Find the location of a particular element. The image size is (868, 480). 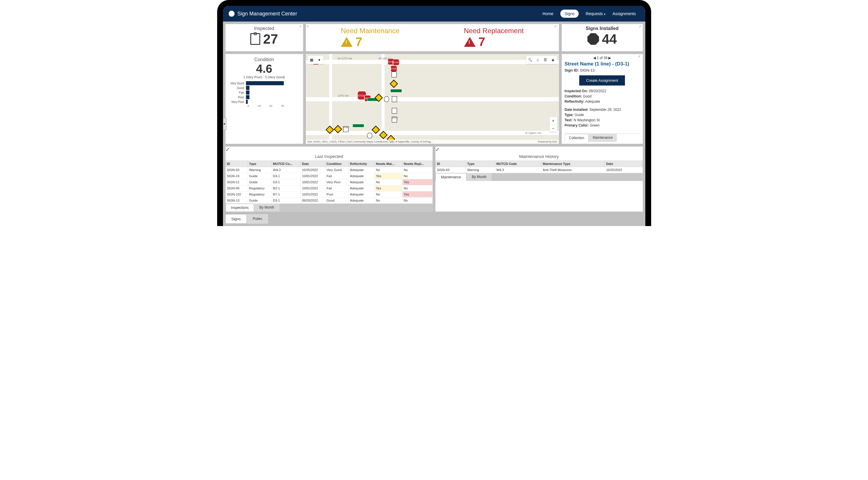

top-nav: Sign Management Center Home Signs Reques… is located at coordinates (434, 13).